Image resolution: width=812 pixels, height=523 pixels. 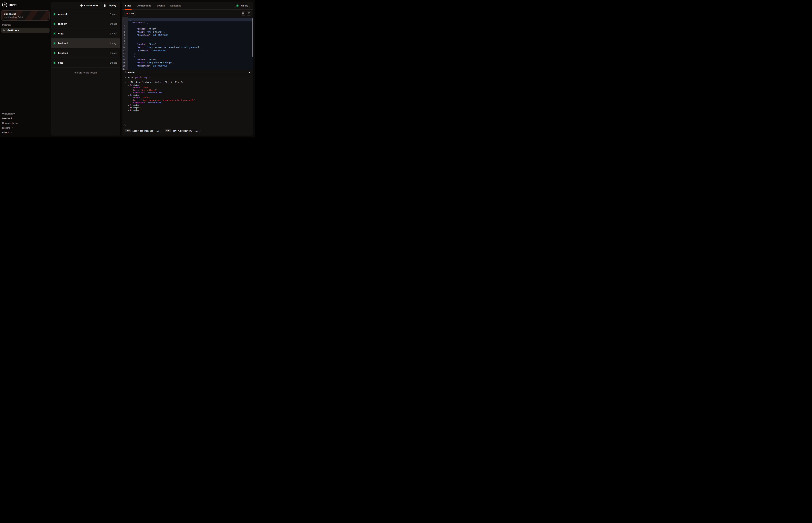 What do you see at coordinates (188, 72) in the screenshot?
I see `console-header: Console` at bounding box center [188, 72].